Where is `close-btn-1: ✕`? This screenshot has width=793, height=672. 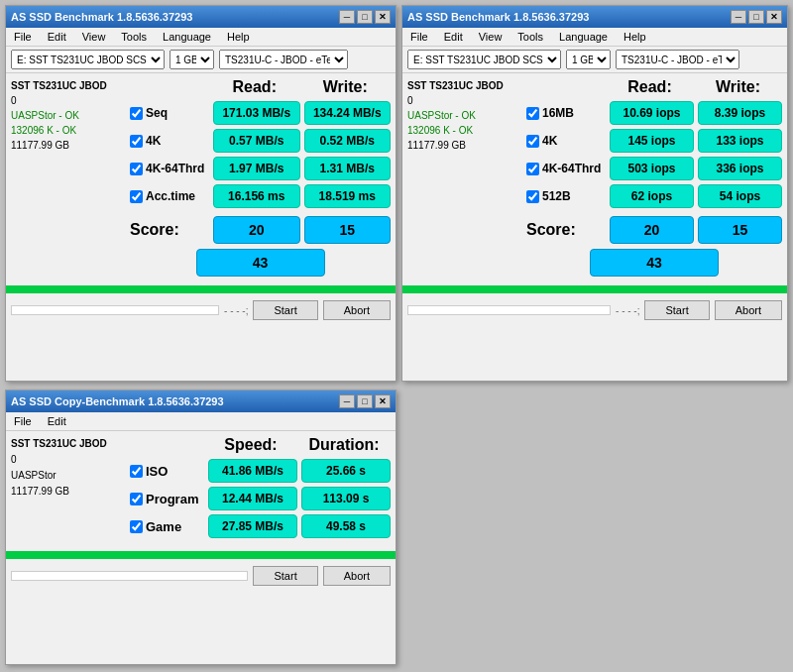
close-btn-1: ✕ is located at coordinates (383, 17).